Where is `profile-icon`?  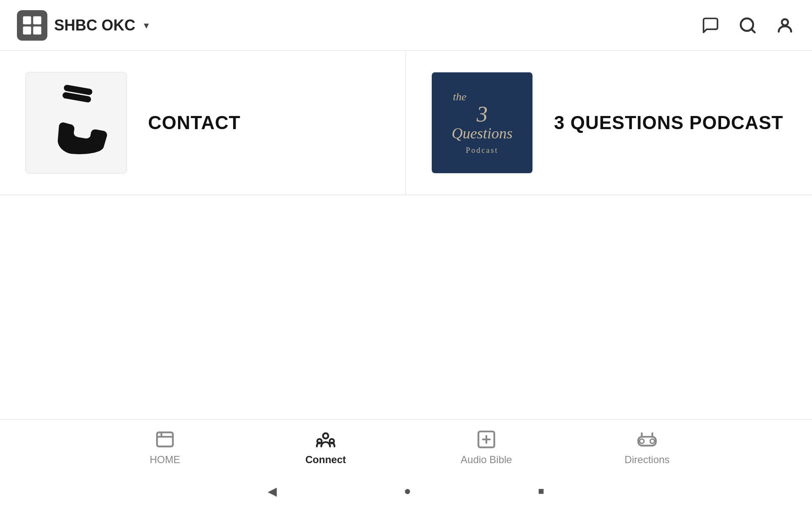 profile-icon is located at coordinates (785, 25).